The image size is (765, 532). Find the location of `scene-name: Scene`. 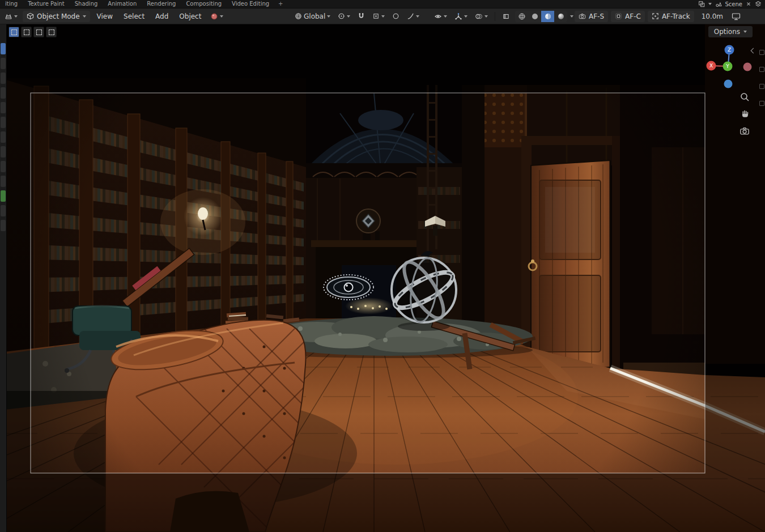

scene-name: Scene is located at coordinates (734, 5).